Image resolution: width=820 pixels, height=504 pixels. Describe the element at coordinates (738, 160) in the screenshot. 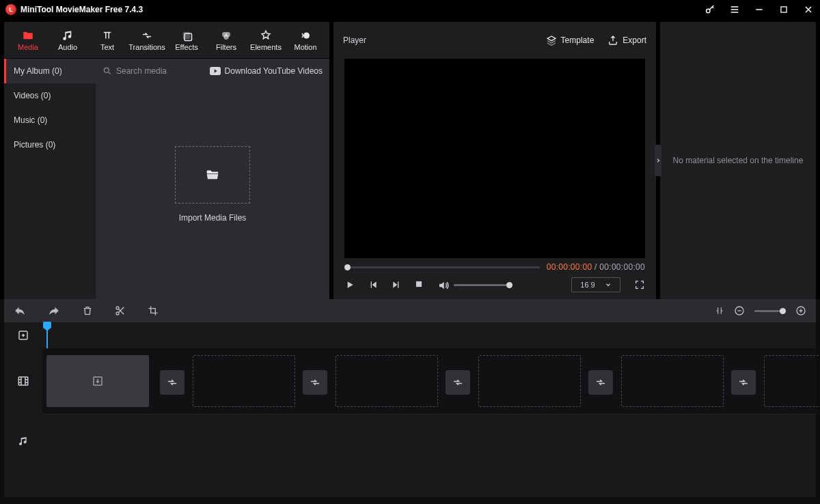

I see `properties-panel: No material selected on the timeline` at that location.